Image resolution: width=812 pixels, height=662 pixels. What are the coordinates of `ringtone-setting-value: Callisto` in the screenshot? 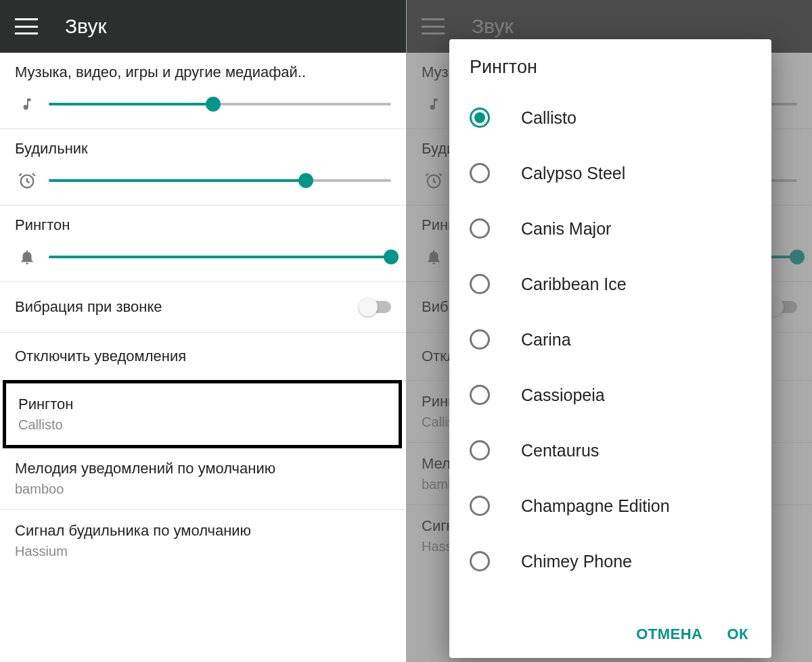 It's located at (202, 425).